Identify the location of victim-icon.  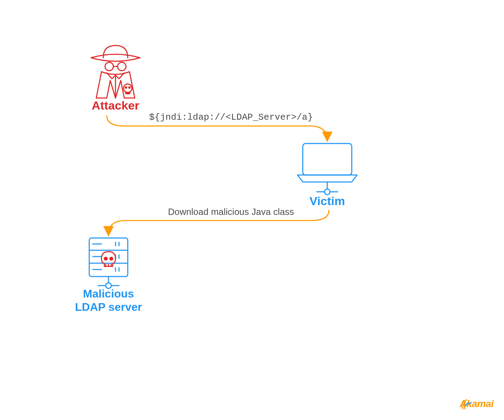
(327, 172).